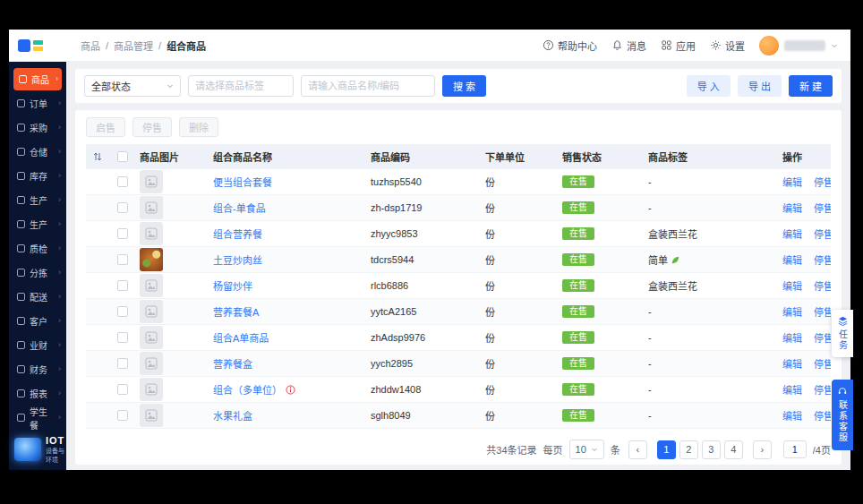 The height and width of the screenshot is (504, 863). I want to click on product-name-link: 组合-单食品, so click(240, 208).